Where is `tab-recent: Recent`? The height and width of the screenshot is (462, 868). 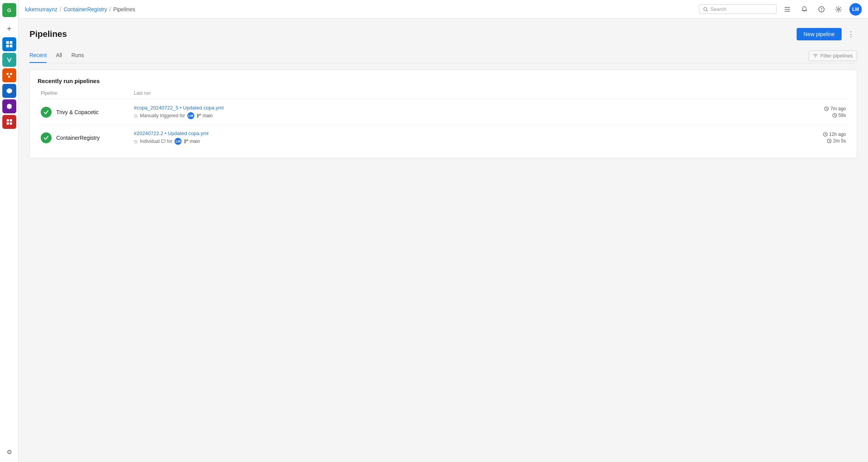
tab-recent: Recent is located at coordinates (38, 56).